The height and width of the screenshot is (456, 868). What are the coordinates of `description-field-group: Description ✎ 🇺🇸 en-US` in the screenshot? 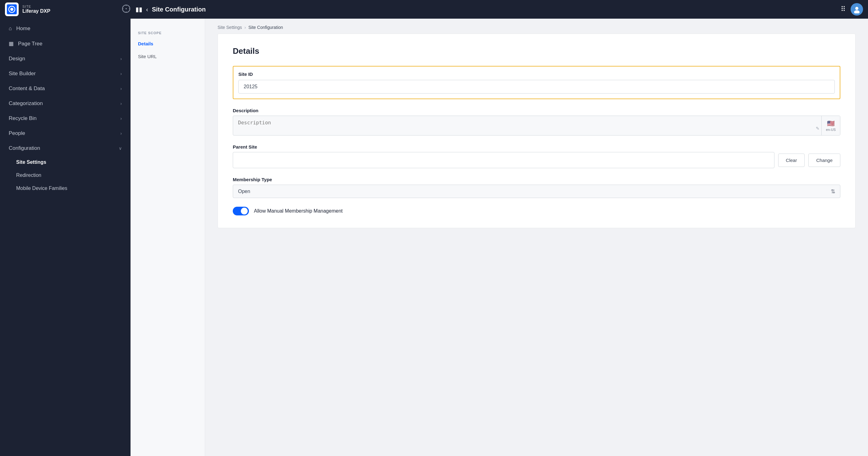 It's located at (536, 122).